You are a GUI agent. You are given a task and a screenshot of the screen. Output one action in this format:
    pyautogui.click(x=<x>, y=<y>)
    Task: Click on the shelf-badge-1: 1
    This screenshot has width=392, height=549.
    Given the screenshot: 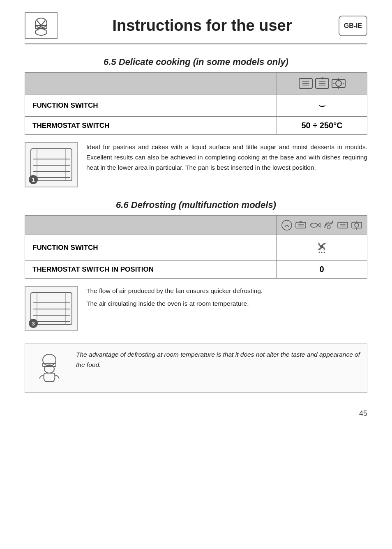 What is the action you would take?
    pyautogui.click(x=33, y=180)
    